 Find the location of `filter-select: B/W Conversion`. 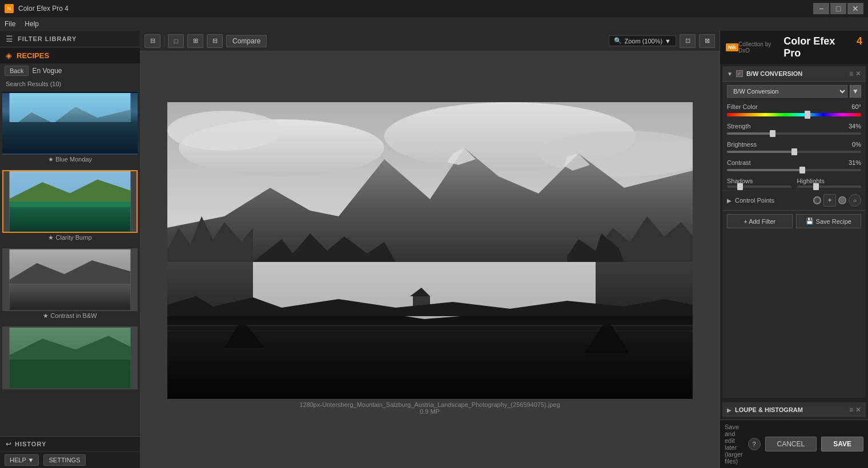

filter-select: B/W Conversion is located at coordinates (787, 91).